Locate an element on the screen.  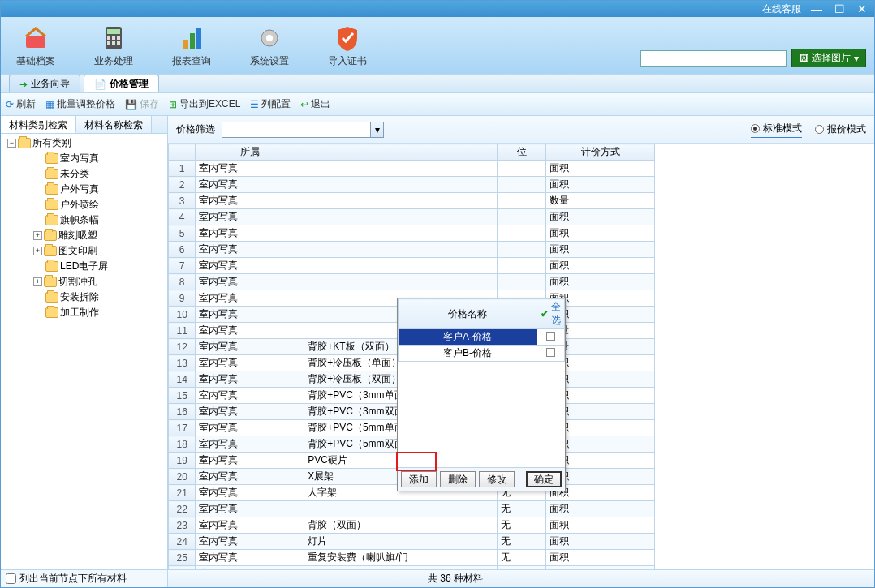
list-all-checkbox is located at coordinates (11, 579).